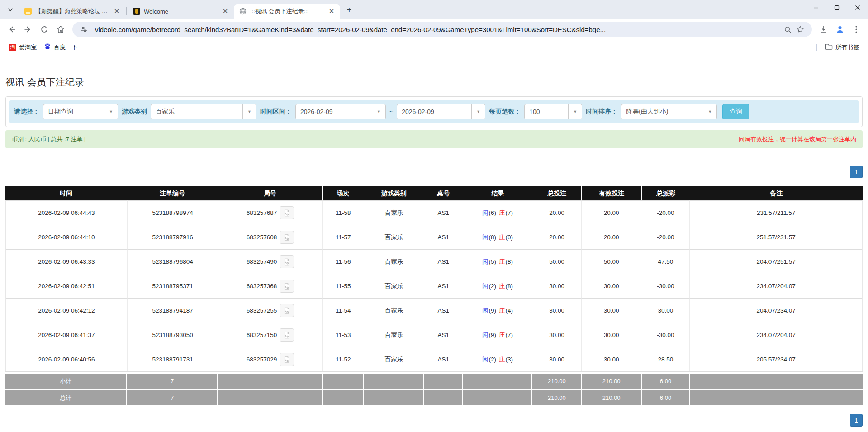 Image resolution: width=868 pixels, height=432 pixels. What do you see at coordinates (72, 11) in the screenshot?
I see `tab-forum: 【新提醒】海燕策略论坛 - 综合 ✕` at bounding box center [72, 11].